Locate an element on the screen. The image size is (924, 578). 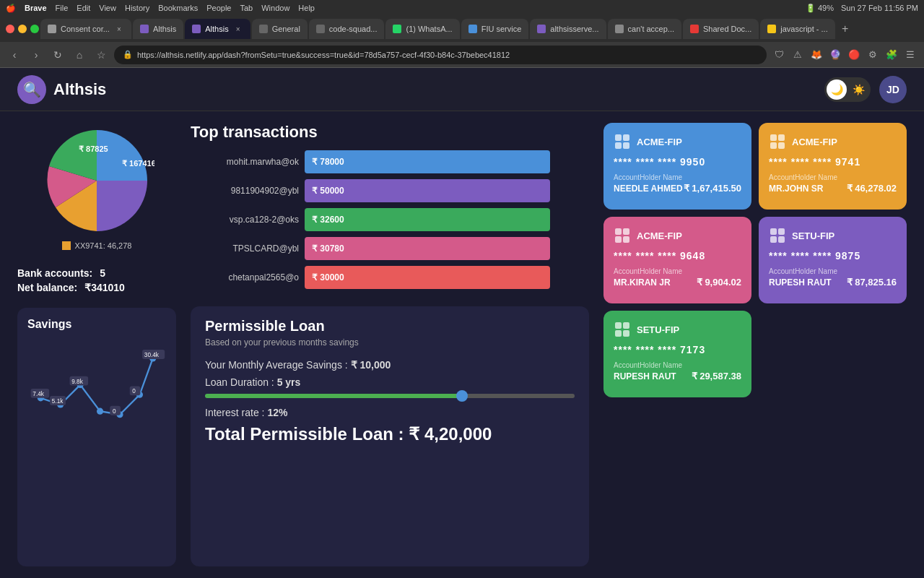
bank-card-9875: SETU-FIP **** **** **** 9875 AccountHold… is located at coordinates (833, 260).